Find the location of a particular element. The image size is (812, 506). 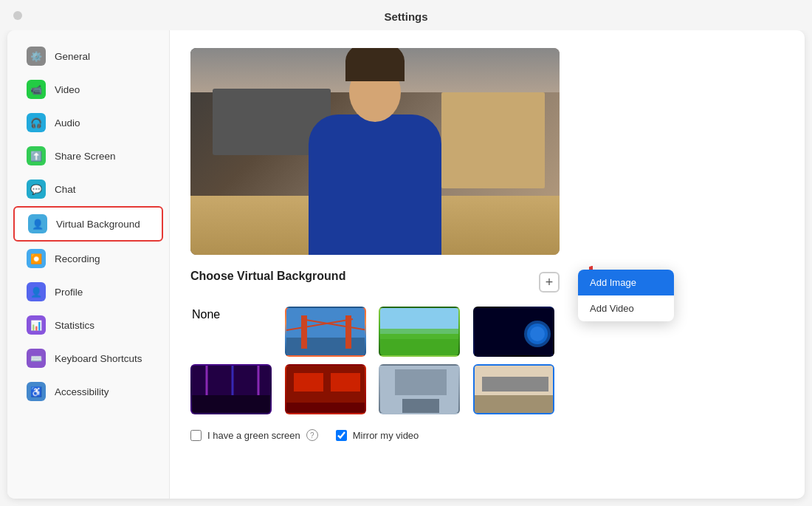

section-title: Choose Virtual Background is located at coordinates (268, 276).